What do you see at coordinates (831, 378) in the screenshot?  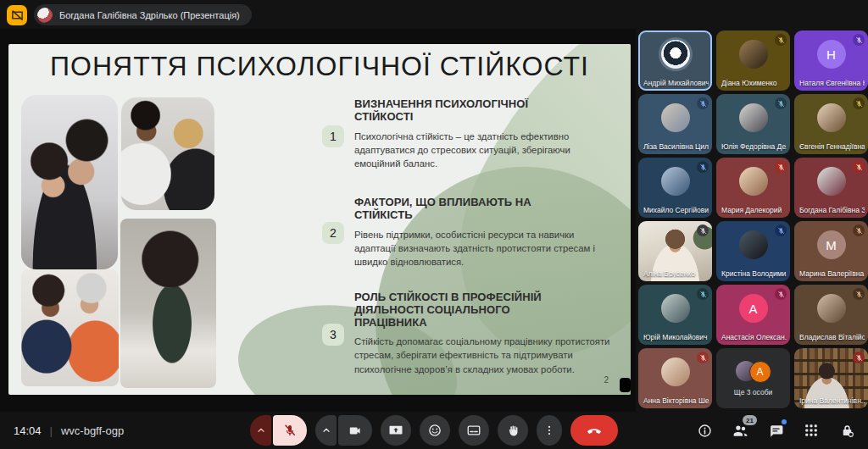 I see `participant-tile-video: Ірина Валентинівн...` at bounding box center [831, 378].